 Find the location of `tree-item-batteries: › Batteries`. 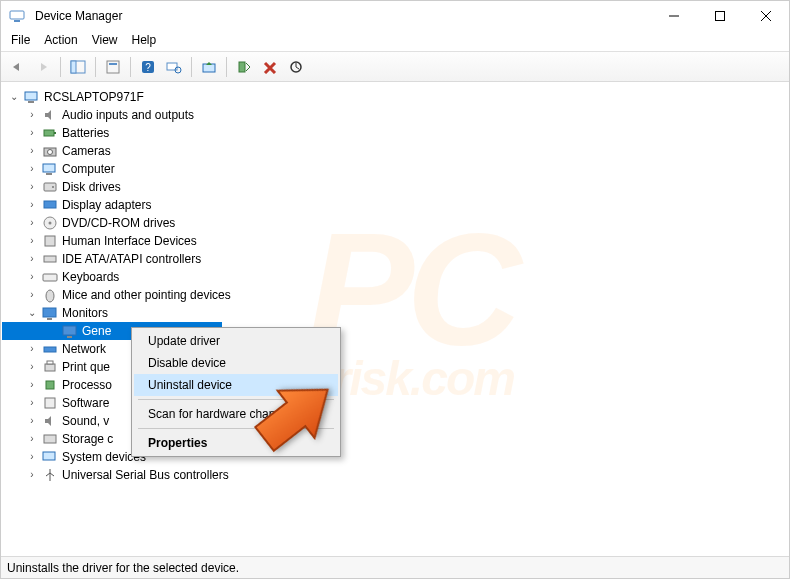

tree-item-batteries: › Batteries is located at coordinates (395, 133).